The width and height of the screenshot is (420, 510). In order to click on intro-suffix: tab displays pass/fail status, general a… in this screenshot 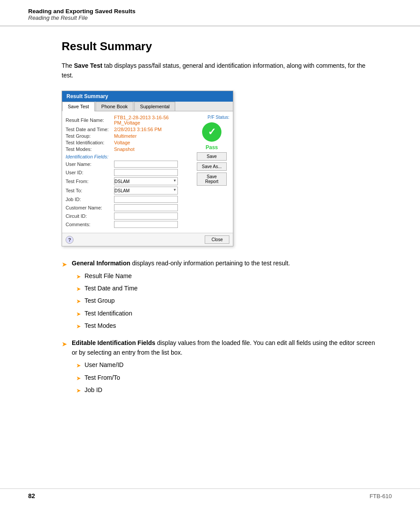, I will do `click(214, 70)`.